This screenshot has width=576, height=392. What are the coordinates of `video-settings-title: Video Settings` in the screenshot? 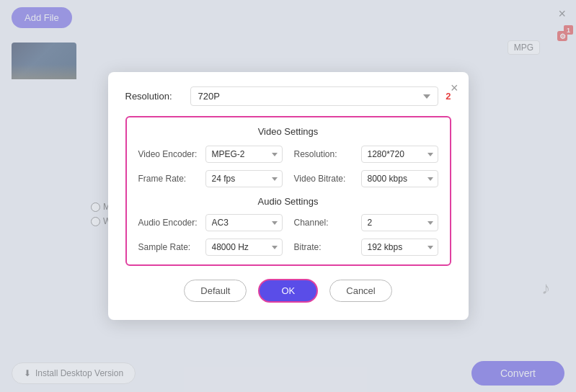 It's located at (288, 131).